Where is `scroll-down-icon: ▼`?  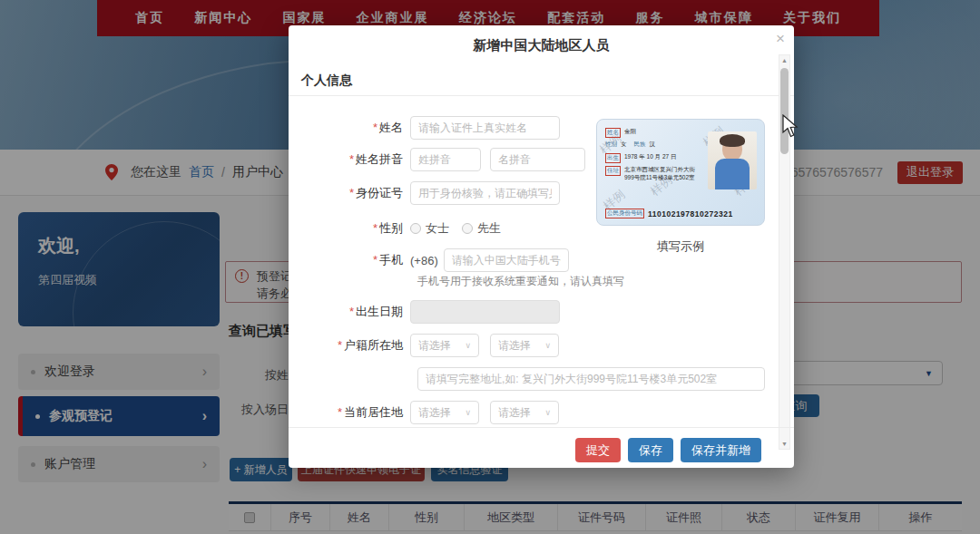 scroll-down-icon: ▼ is located at coordinates (784, 444).